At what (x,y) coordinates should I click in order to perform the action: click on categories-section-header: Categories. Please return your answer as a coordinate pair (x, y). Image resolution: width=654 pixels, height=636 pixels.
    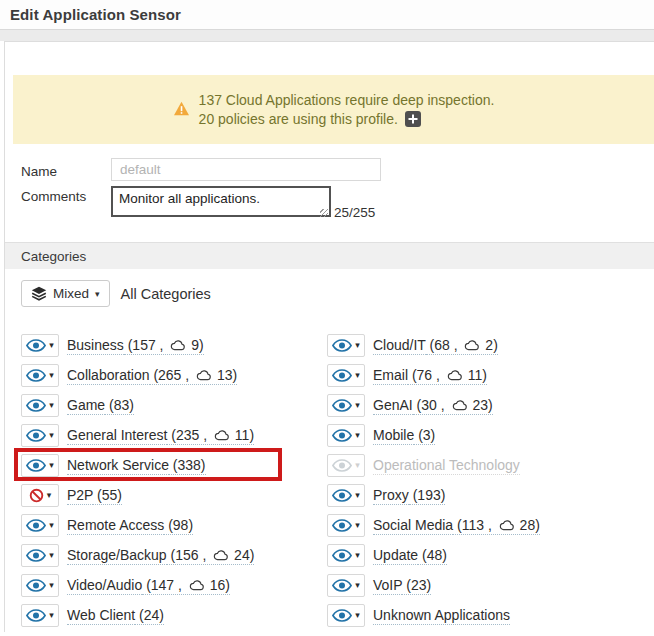
    Looking at the image, I should click on (330, 256).